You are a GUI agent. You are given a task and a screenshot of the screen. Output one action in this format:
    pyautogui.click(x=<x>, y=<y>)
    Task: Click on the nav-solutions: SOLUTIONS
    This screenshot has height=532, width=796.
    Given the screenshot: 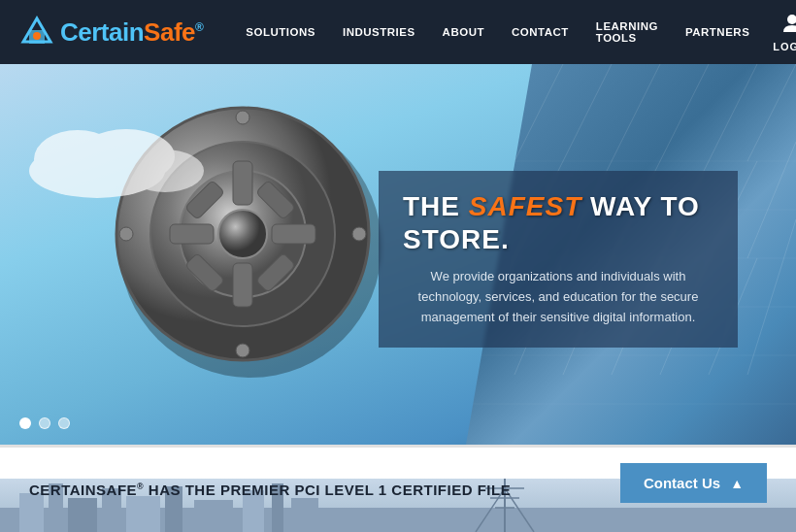 What is the action you would take?
    pyautogui.click(x=281, y=32)
    